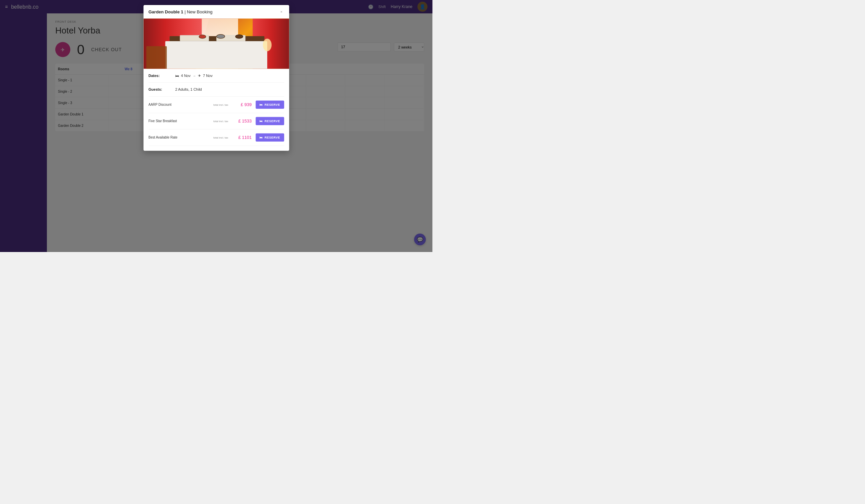 This screenshot has width=865, height=504. What do you see at coordinates (162, 76) in the screenshot?
I see `dates-label: Dates:` at bounding box center [162, 76].